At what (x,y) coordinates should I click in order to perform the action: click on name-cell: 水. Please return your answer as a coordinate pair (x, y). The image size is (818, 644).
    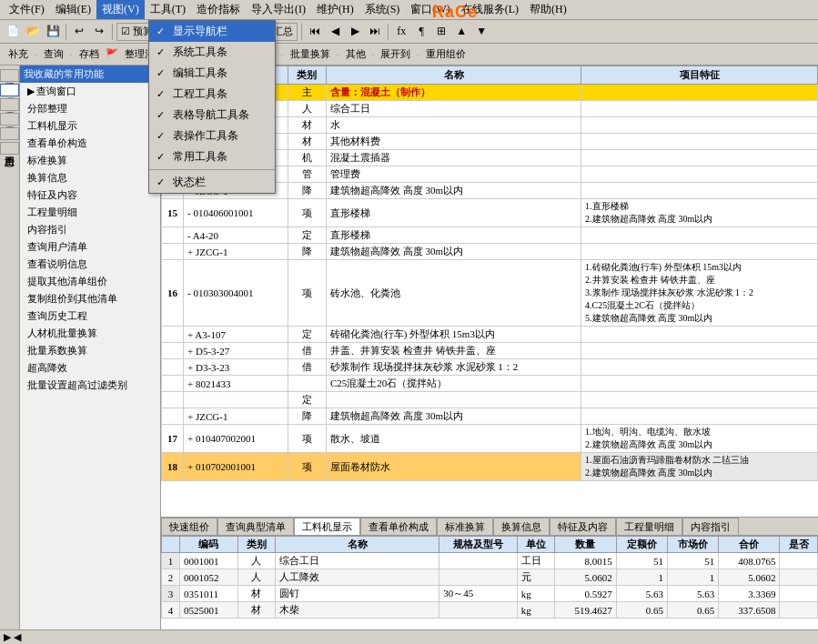
    Looking at the image, I should click on (454, 126).